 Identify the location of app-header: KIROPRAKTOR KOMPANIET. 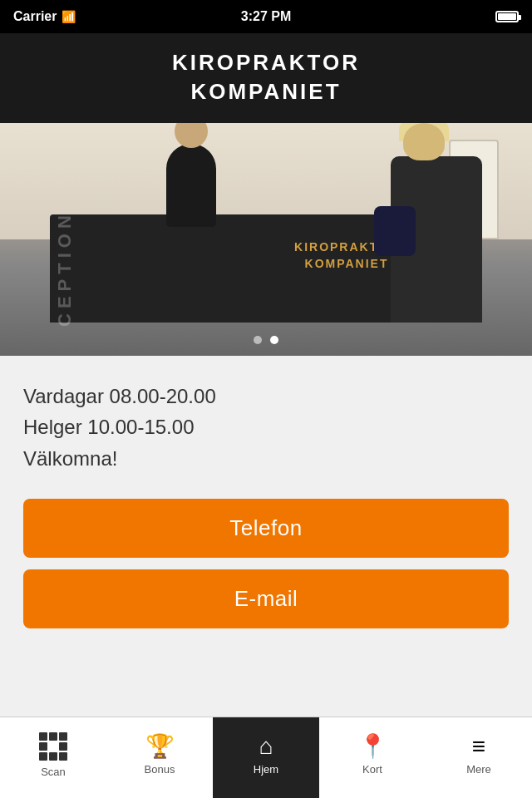
(266, 78).